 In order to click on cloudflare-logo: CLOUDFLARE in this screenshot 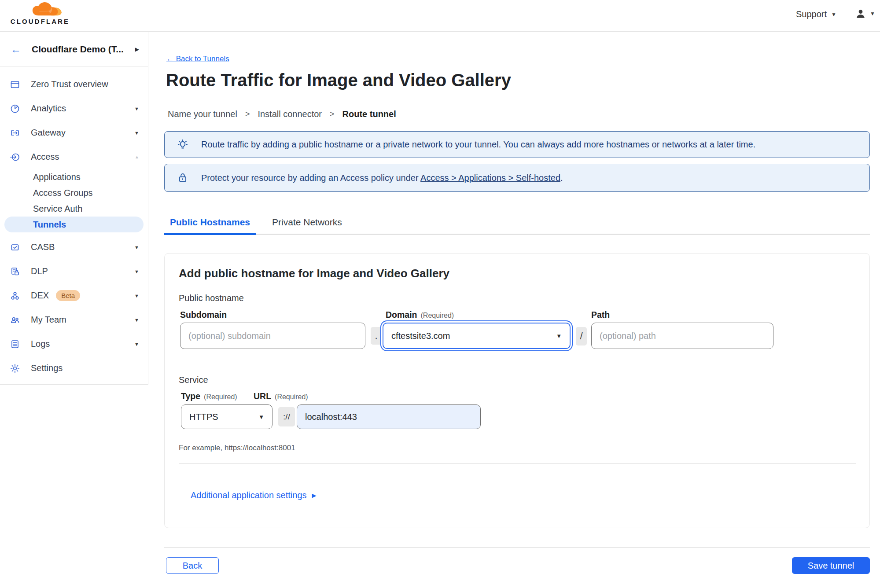, I will do `click(40, 14)`.